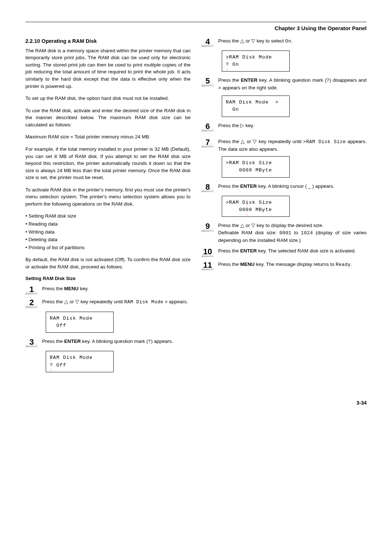 This screenshot has width=392, height=555. I want to click on t: key to display the desired size., so click(289, 225).